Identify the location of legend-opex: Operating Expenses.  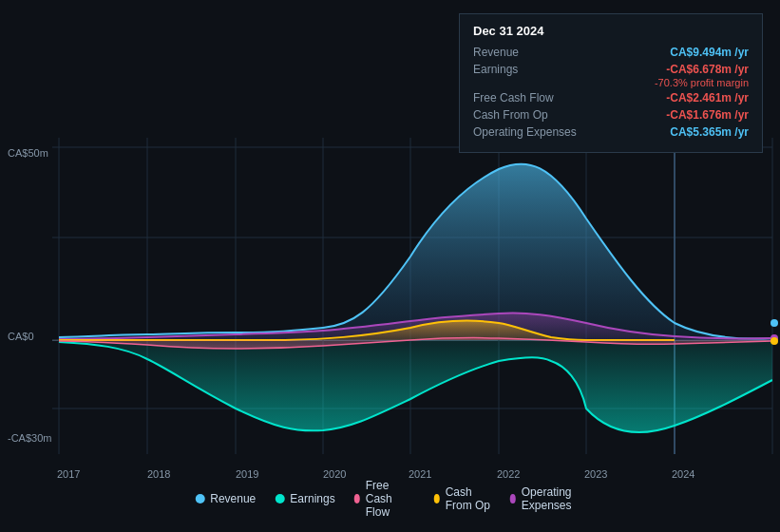
(547, 499).